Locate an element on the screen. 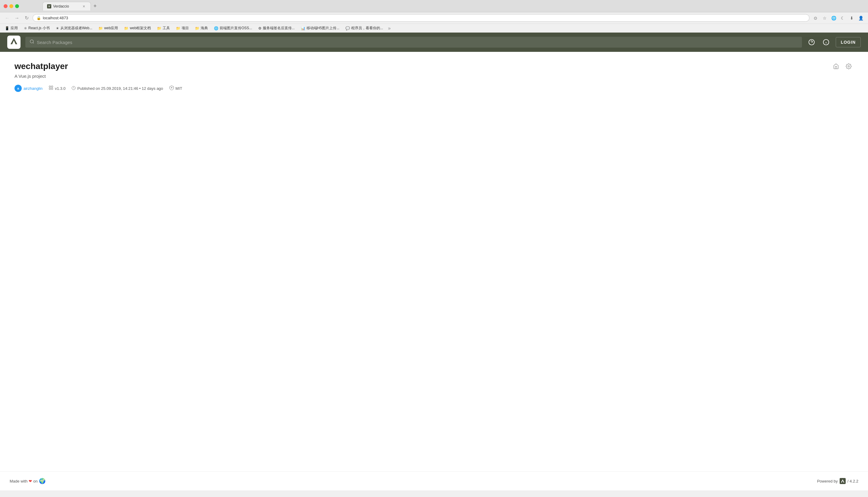 This screenshot has width=868, height=497. apps-icon: 📱 is located at coordinates (7, 28).